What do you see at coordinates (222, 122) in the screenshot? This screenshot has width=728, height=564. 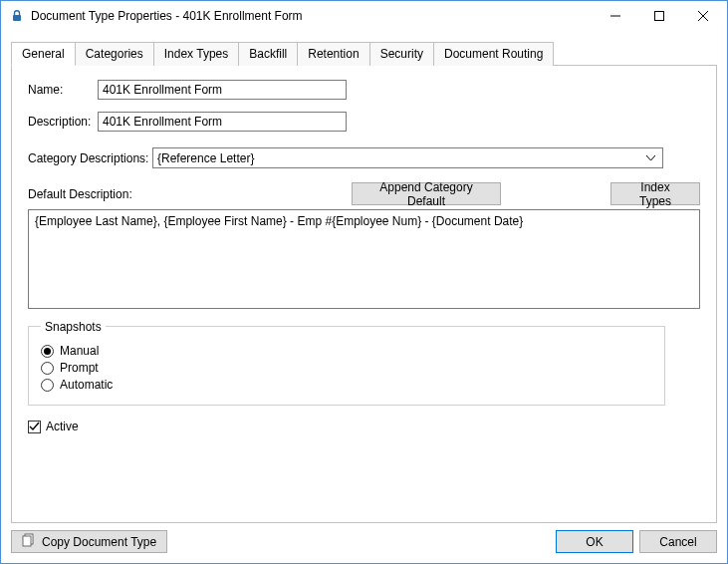 I see `description-input` at bounding box center [222, 122].